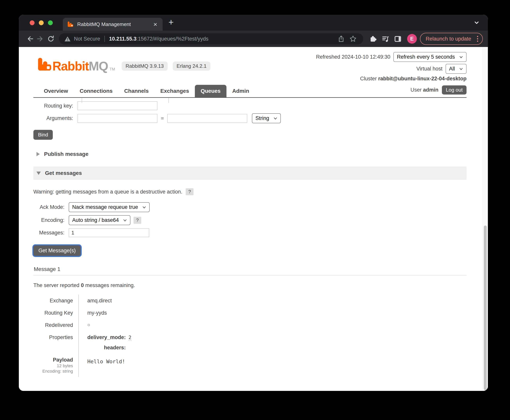  What do you see at coordinates (136, 91) in the screenshot?
I see `tab-channels: Channels` at bounding box center [136, 91].